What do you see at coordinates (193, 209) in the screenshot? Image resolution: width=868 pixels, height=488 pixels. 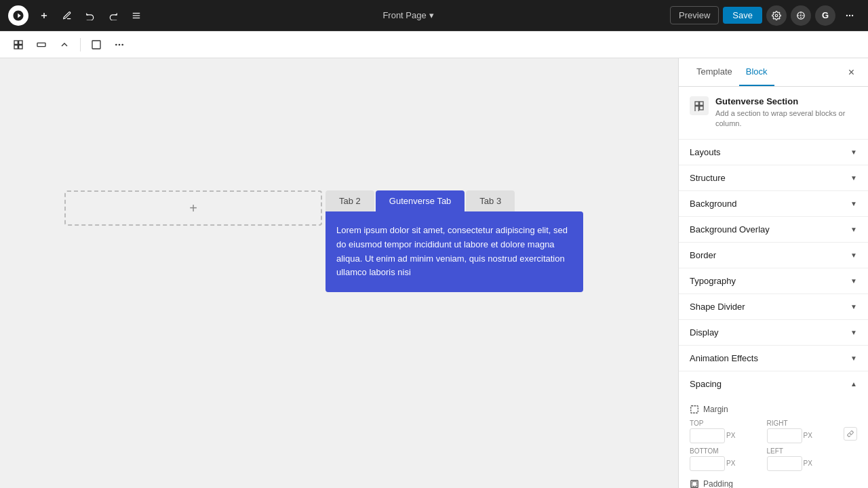 I see `add-block-icon: +` at bounding box center [193, 209].